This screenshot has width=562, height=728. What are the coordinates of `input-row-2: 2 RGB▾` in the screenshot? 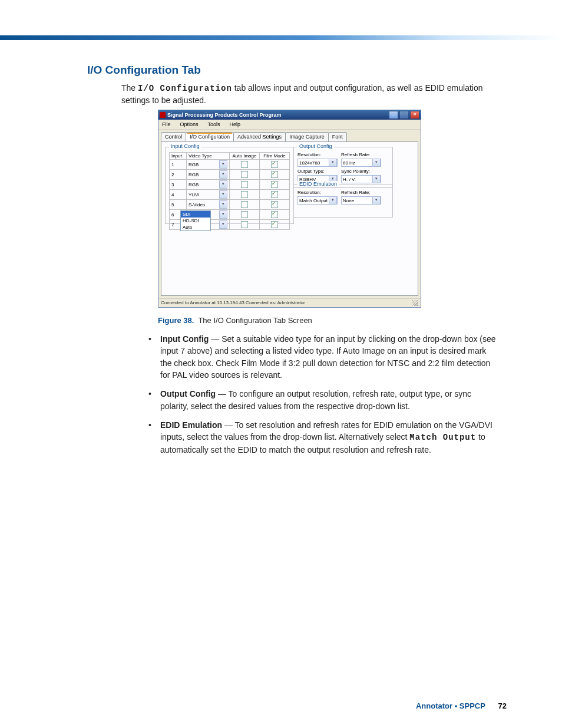 It's located at (230, 174).